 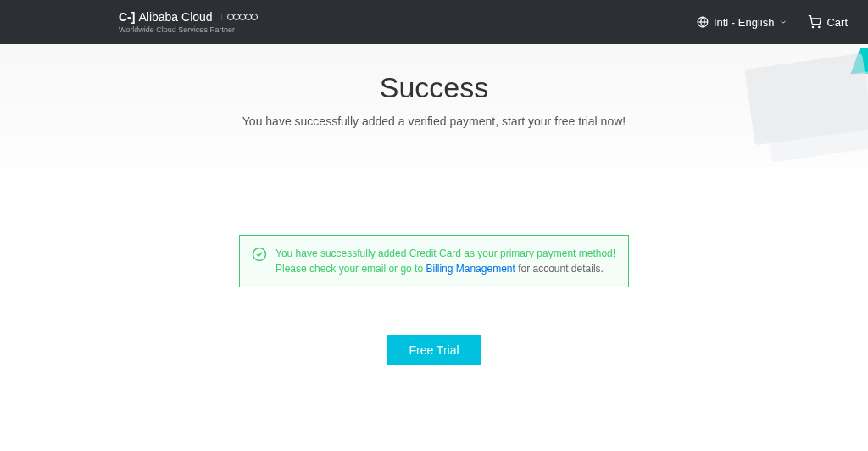 What do you see at coordinates (772, 22) in the screenshot?
I see `header-right: Intl - English Cart` at bounding box center [772, 22].